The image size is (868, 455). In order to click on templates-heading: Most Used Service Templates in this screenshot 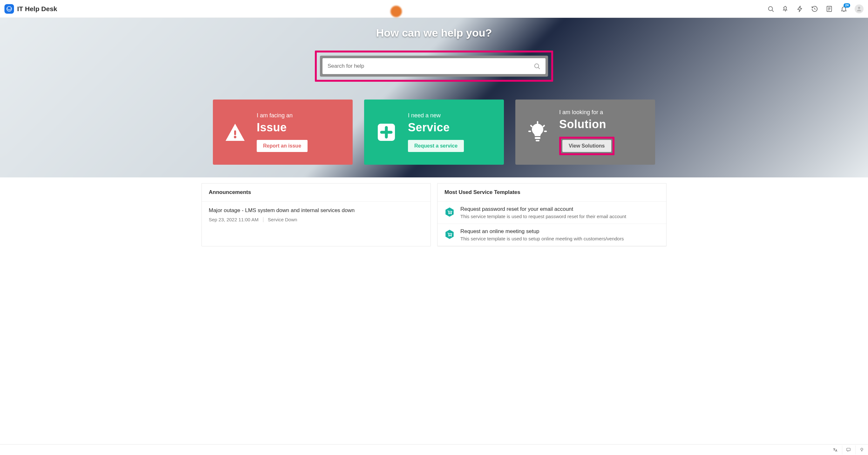, I will do `click(552, 193)`.